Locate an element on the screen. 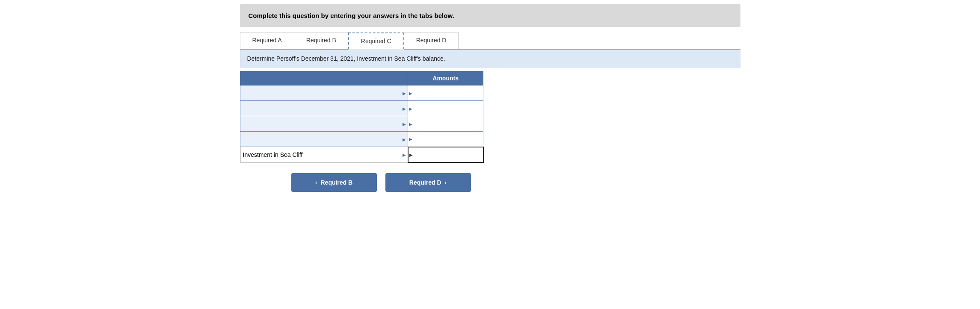  row4-label-cell is located at coordinates (324, 139).